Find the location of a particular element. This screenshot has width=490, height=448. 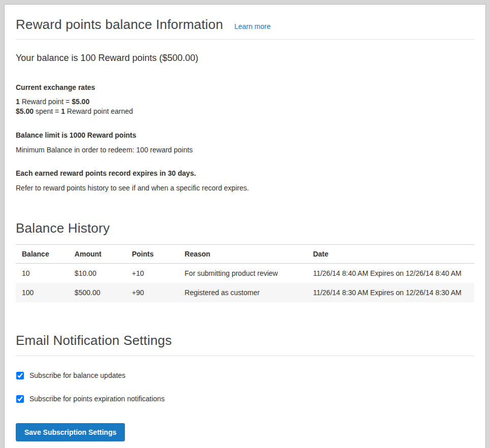

exchange-rates: 1 Reward point = $5.00 $5.00 spent = 1 R… is located at coordinates (245, 107).